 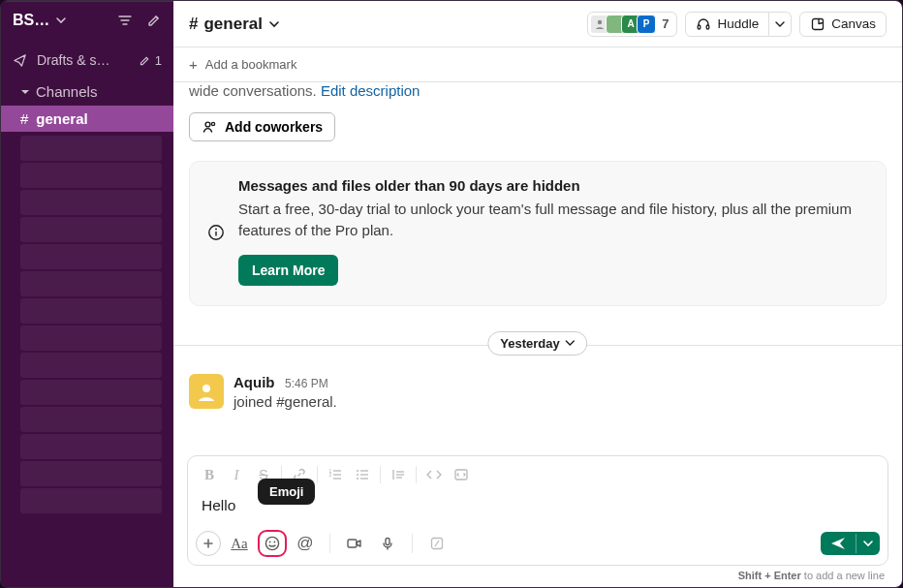 What do you see at coordinates (209, 475) in the screenshot?
I see `bold-button: B` at bounding box center [209, 475].